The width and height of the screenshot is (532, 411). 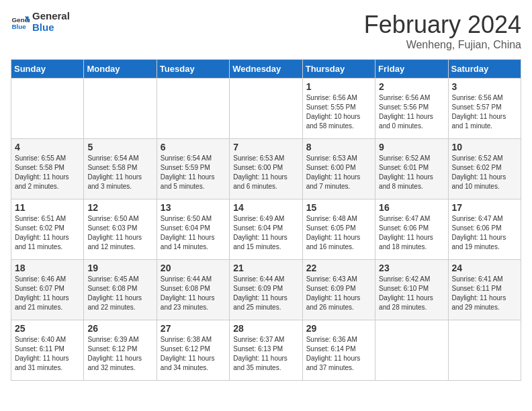 What do you see at coordinates (51, 28) in the screenshot?
I see `logo-line2: Blue` at bounding box center [51, 28].